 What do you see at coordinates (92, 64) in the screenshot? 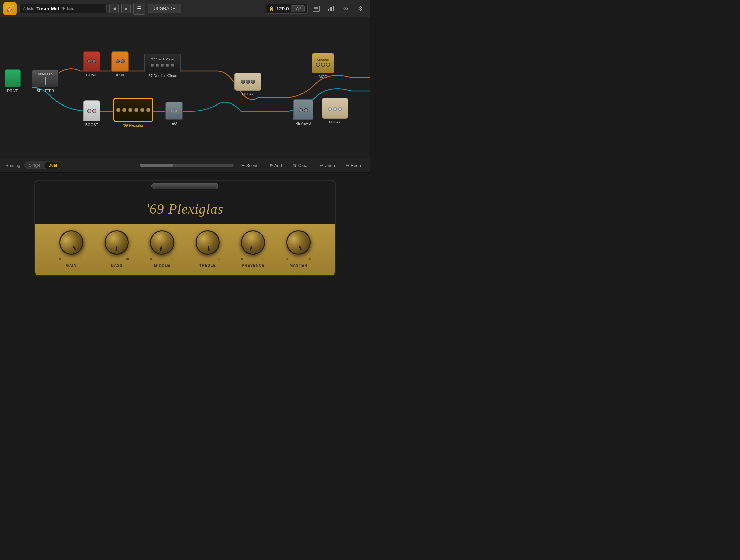
I see `comp-pedal: COMP` at bounding box center [92, 64].